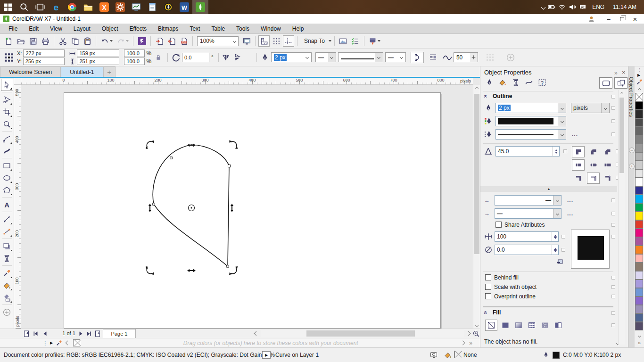 The image size is (644, 362). I want to click on account-icon, so click(591, 19).